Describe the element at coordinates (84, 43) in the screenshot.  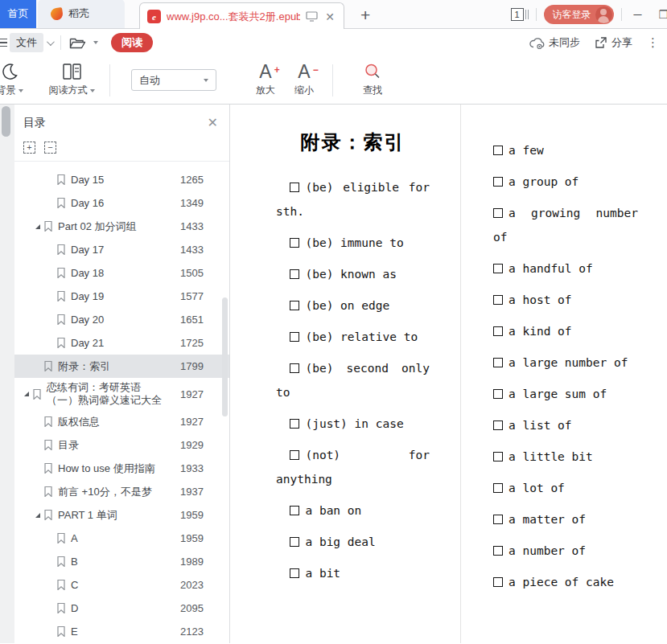
I see `open-file-button` at that location.